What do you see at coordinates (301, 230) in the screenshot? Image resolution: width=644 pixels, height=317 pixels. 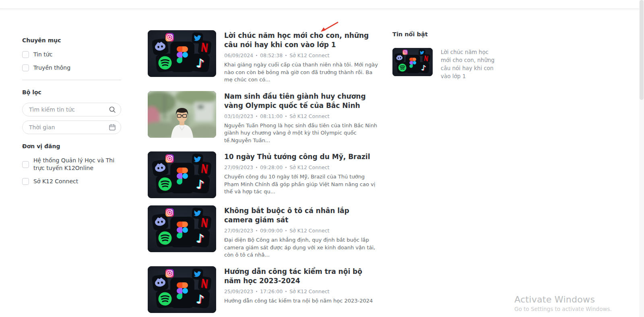 I see `article-meta: 27/09/202309:09:00Sở K12 Connect` at bounding box center [301, 230].